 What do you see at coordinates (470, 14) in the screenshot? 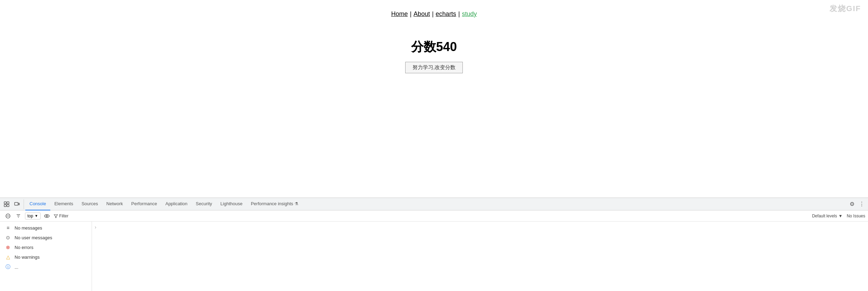
I see `nav-link-study: study` at bounding box center [470, 14].